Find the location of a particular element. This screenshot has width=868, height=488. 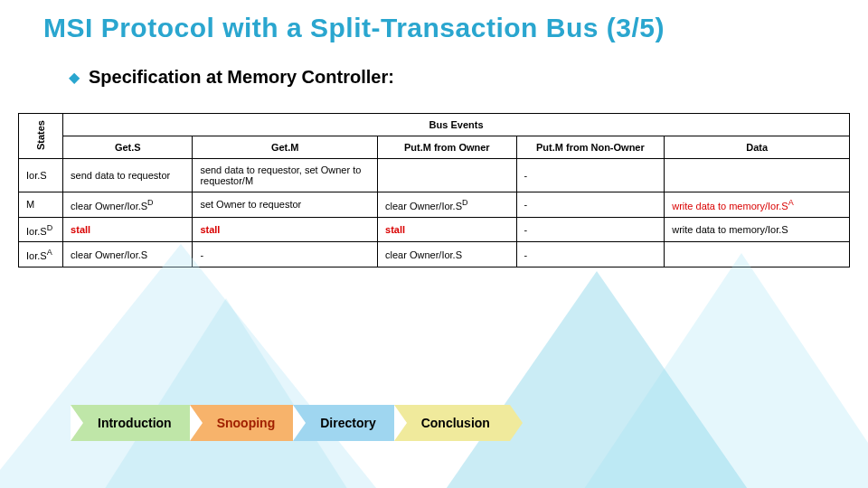

nav-snooping: Snooping is located at coordinates (242, 423).